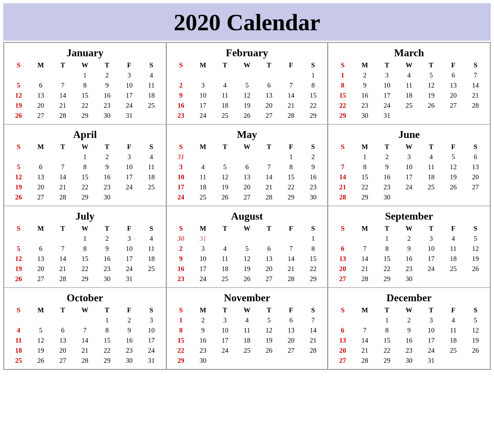  I want to click on week-row: 45678910, so click(85, 331).